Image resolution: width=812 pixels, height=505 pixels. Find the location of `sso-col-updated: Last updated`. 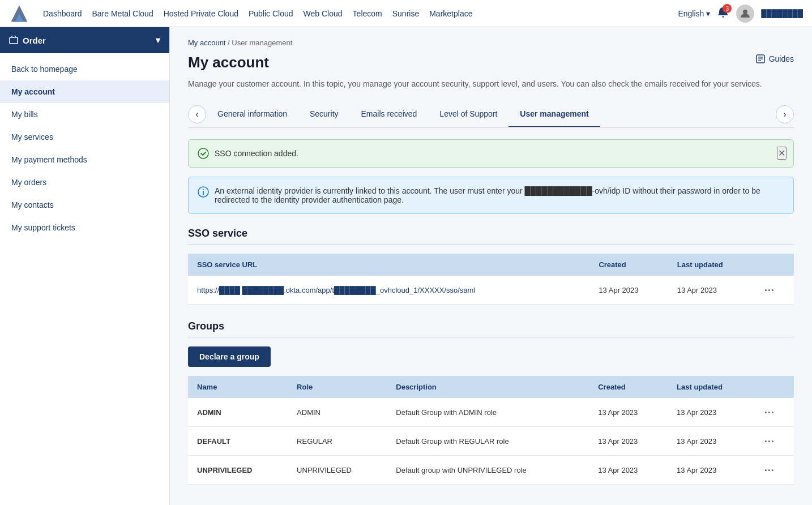

sso-col-updated: Last updated is located at coordinates (711, 265).